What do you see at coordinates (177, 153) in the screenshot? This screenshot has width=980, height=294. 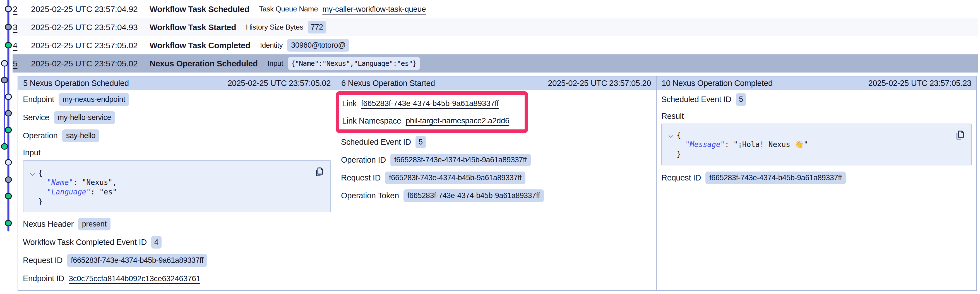 I see `input-label: Input` at bounding box center [177, 153].